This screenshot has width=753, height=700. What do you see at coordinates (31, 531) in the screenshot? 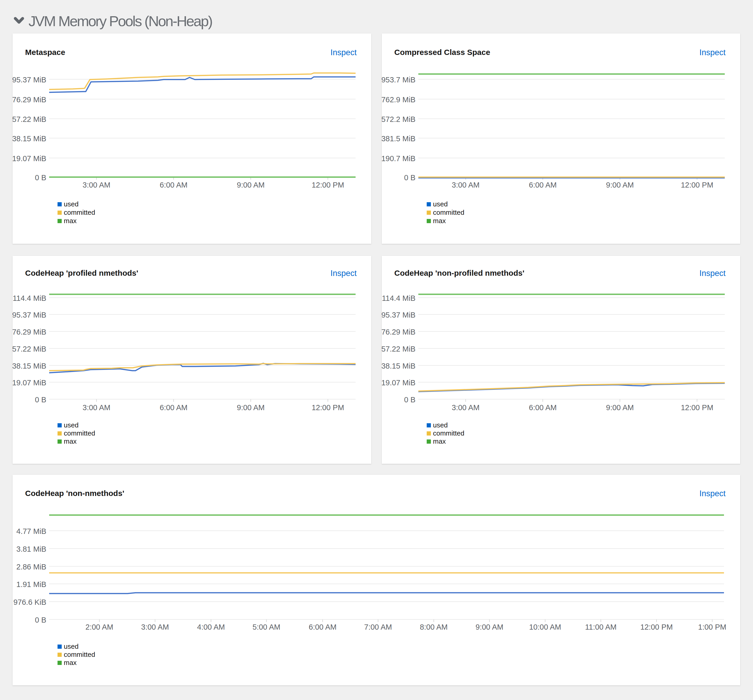
I see `svg-text: 4.77 MiB` at bounding box center [31, 531].